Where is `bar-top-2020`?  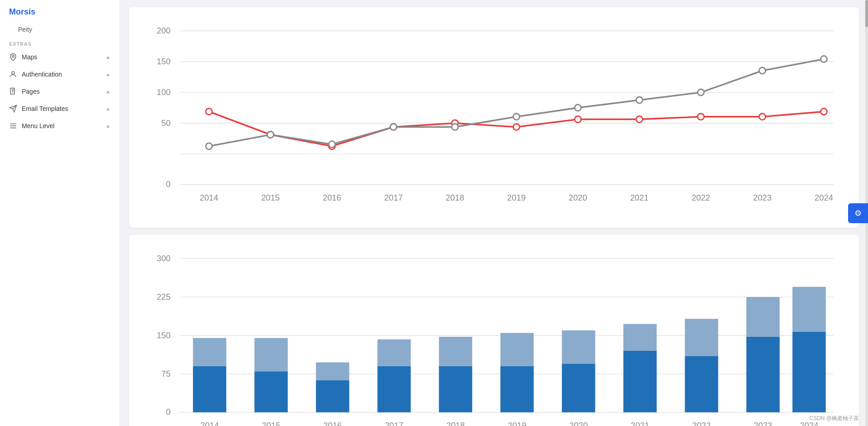
bar-top-2020 is located at coordinates (579, 347).